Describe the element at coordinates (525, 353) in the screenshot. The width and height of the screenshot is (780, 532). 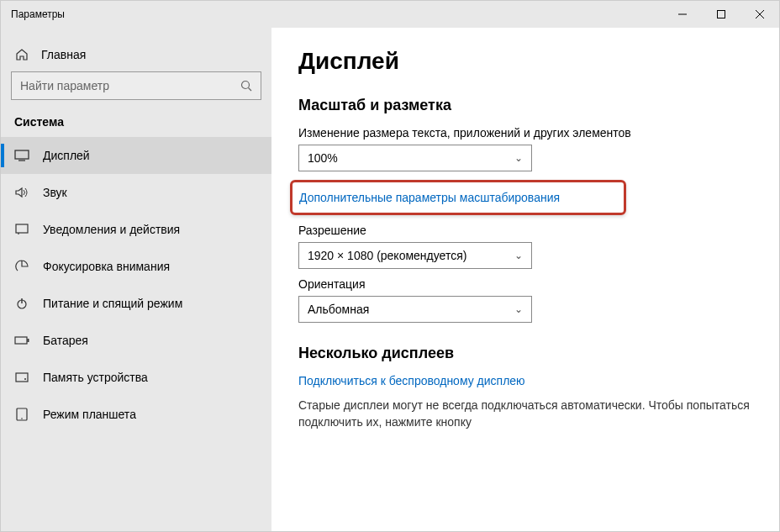
I see `section-multi-title: Несколько дисплеев` at that location.